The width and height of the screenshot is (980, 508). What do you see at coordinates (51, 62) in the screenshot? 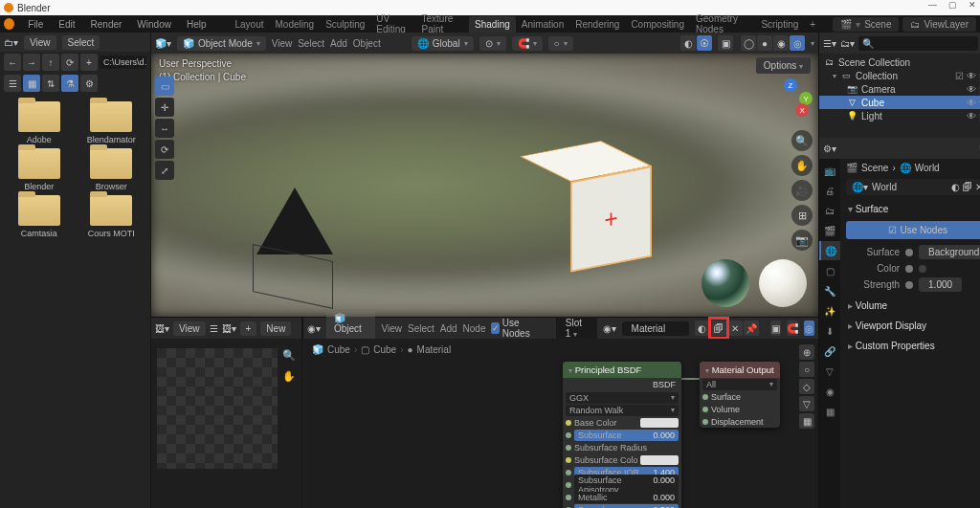
I see `nav-up-icon: ↑` at bounding box center [51, 62].